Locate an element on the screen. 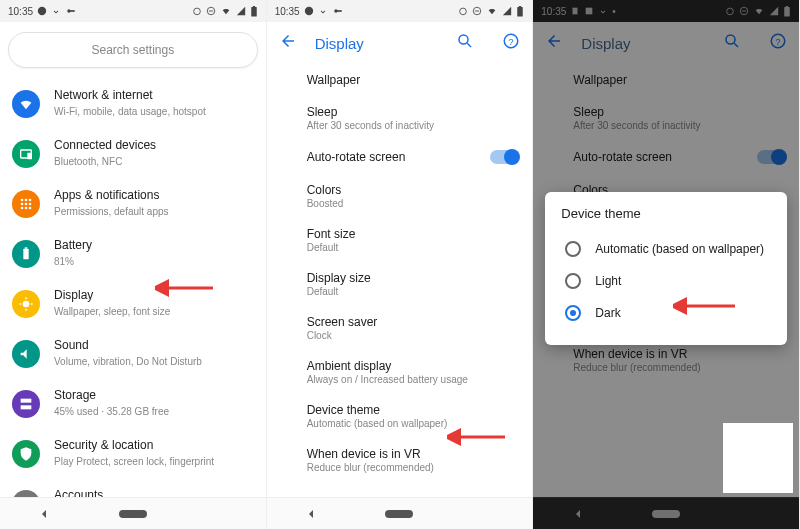 Image resolution: width=800 pixels, height=529 pixels. display-item-device-theme: Device themeAutomatic (based on wallpape… is located at coordinates (400, 416).